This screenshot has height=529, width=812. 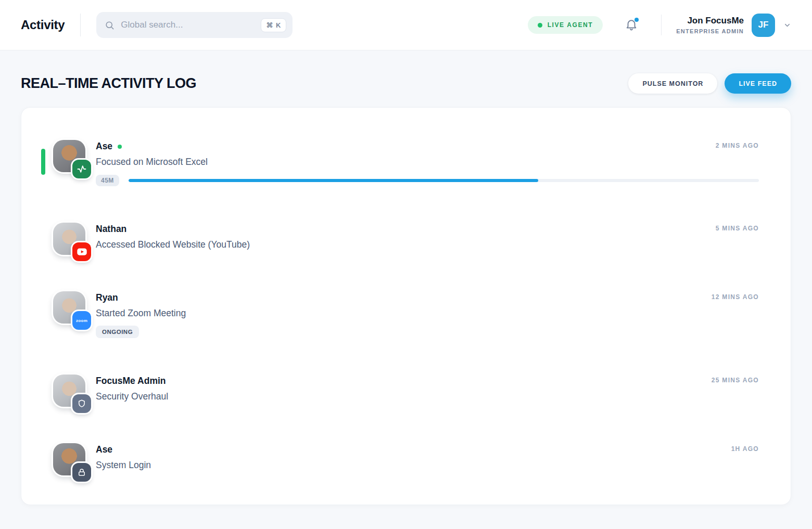 I want to click on search-icon, so click(x=109, y=25).